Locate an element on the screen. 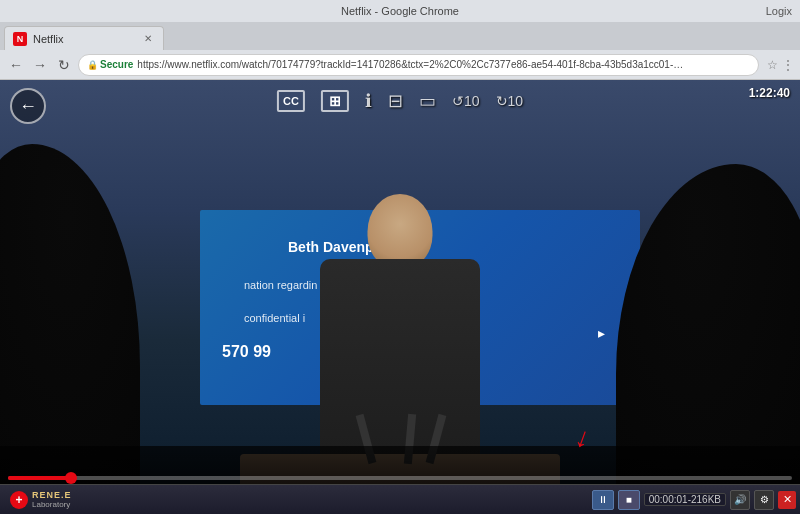 The height and width of the screenshot is (514, 800). taskbar-right: ⏸ ■ 00:00:01-216KB 🔊 ⚙ ✕ is located at coordinates (694, 500).